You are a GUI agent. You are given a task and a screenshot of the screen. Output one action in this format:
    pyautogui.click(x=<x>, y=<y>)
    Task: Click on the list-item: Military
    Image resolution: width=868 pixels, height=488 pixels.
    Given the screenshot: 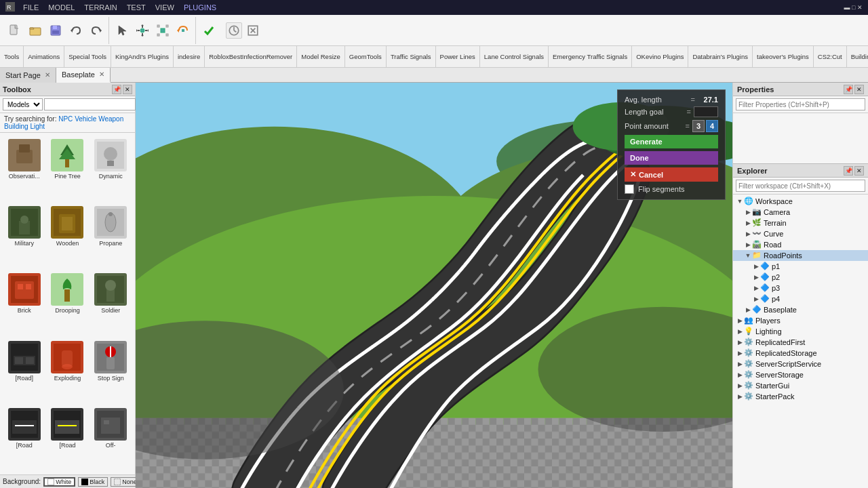 What is the action you would take?
    pyautogui.click(x=24, y=236)
    